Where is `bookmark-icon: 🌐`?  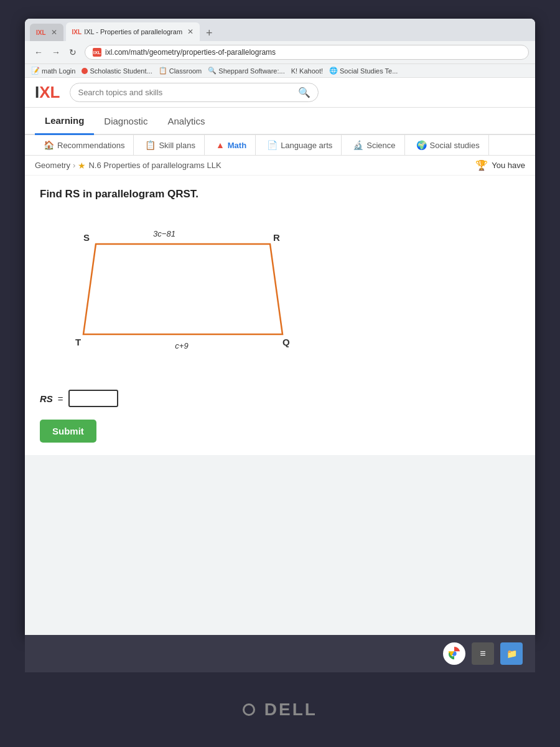
bookmark-icon: 🌐 is located at coordinates (334, 71).